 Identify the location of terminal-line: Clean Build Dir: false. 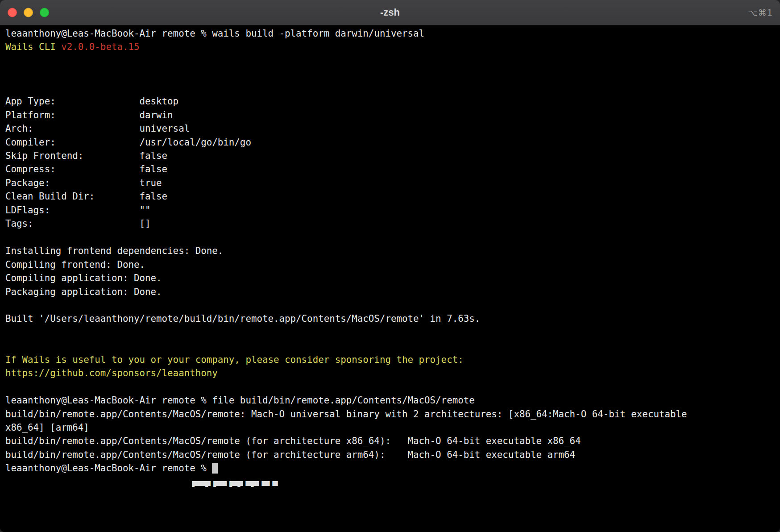
(393, 196).